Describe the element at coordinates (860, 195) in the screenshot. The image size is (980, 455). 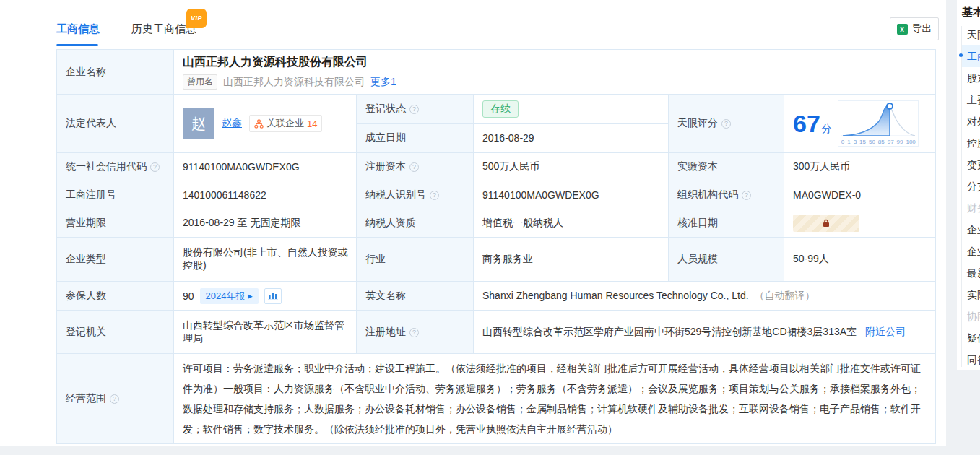
I see `cell-org-code: MA0GWDEX-0` at that location.